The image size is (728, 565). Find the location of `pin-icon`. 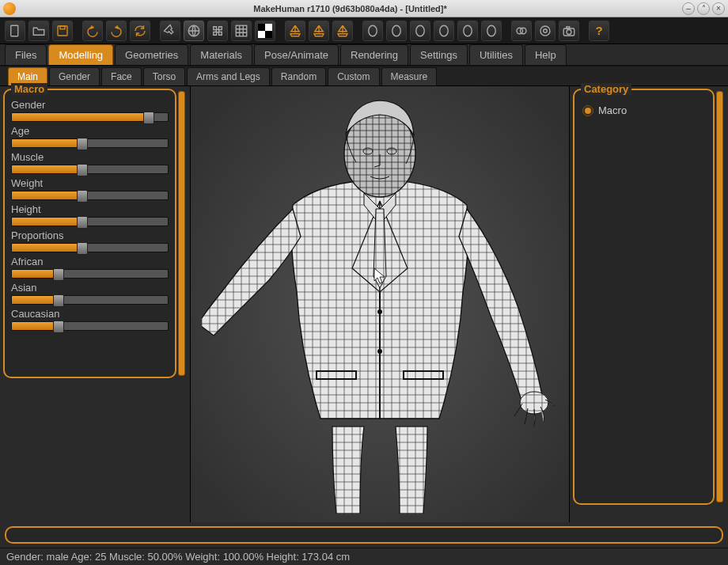

pin-icon is located at coordinates (170, 31).